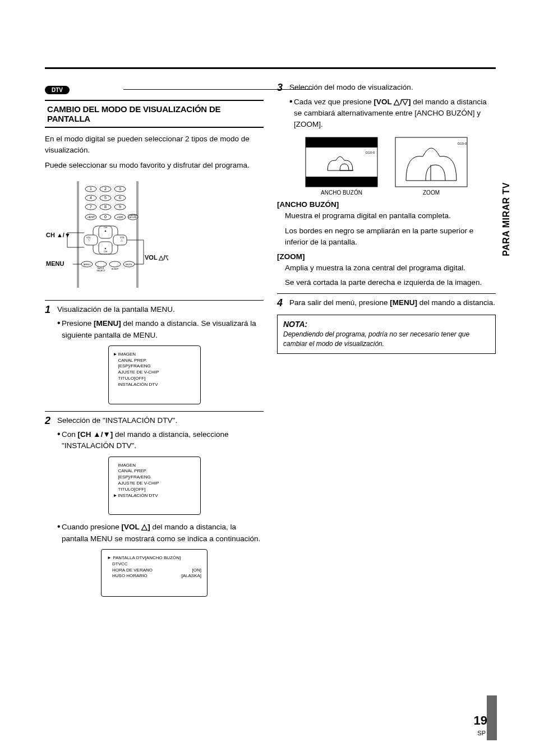 This screenshot has height=756, width=535. I want to click on dtv-line, so click(218, 90).